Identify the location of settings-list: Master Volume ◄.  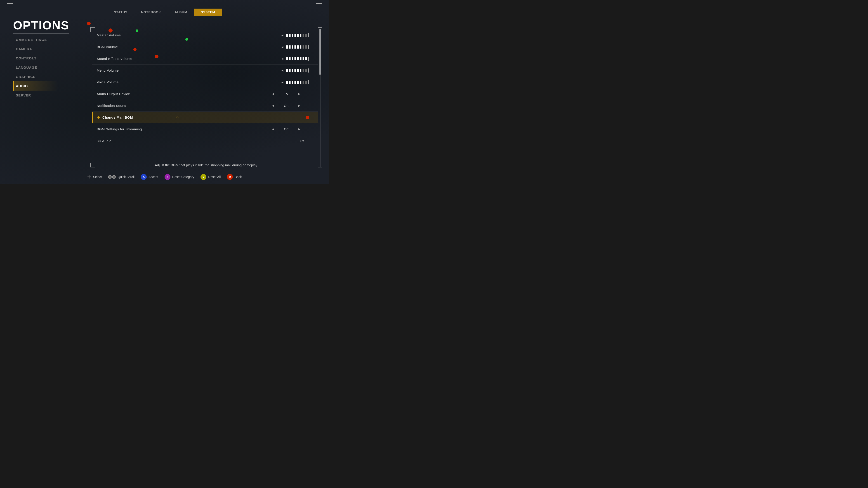
(205, 88).